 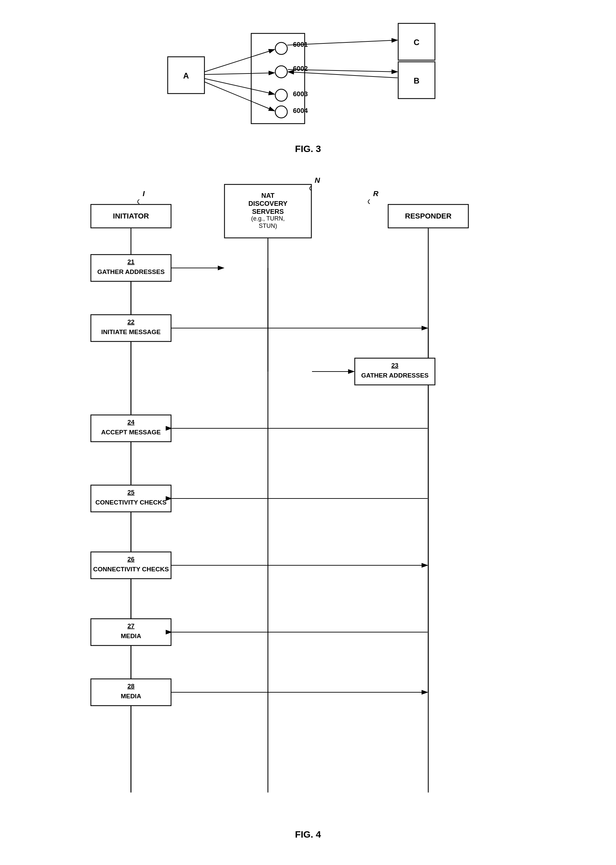 I want to click on fig4-label: FIG. 4, so click(x=308, y=835).